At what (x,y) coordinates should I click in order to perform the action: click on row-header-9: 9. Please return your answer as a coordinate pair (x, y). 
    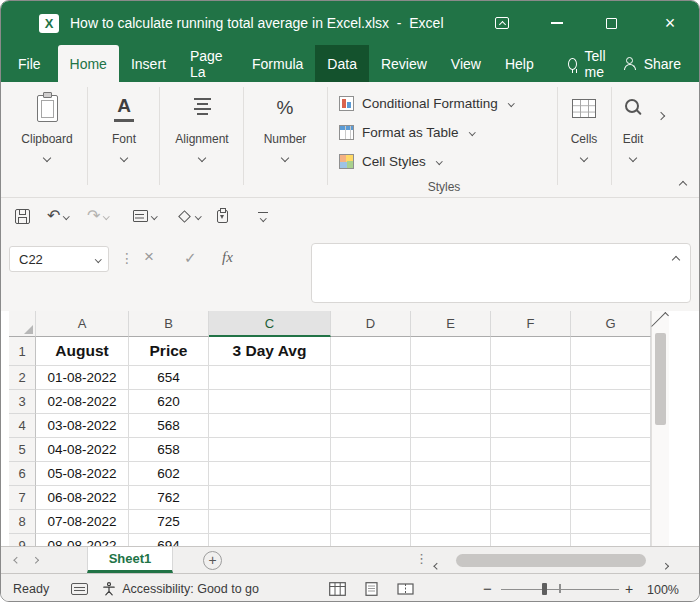
    Looking at the image, I should click on (22, 540).